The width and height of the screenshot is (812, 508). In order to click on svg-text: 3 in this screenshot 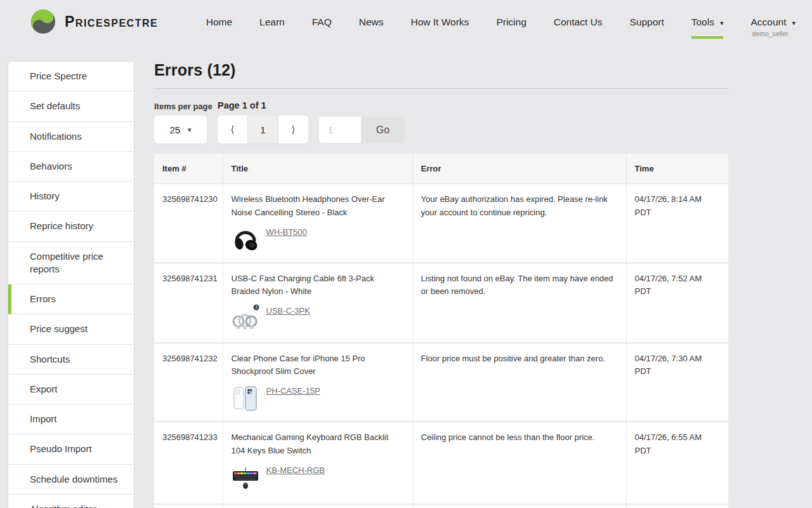, I will do `click(256, 307)`.